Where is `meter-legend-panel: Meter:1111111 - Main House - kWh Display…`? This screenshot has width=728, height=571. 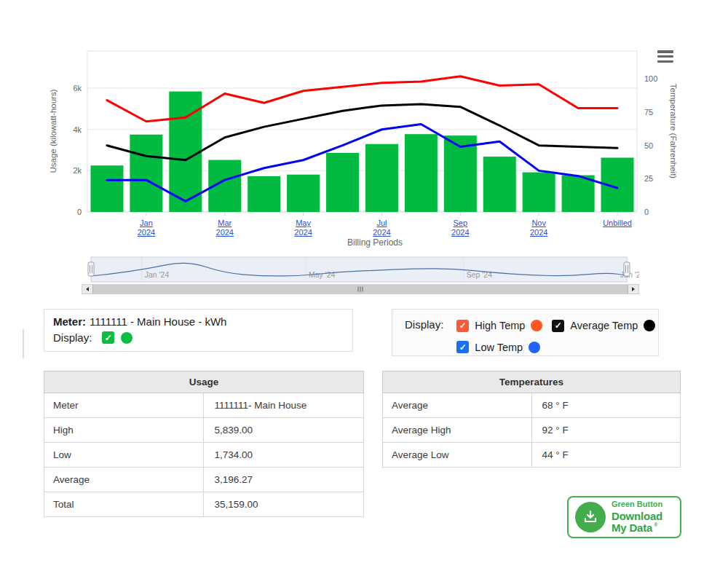
meter-legend-panel: Meter:1111111 - Main House - kWh Display… is located at coordinates (198, 331).